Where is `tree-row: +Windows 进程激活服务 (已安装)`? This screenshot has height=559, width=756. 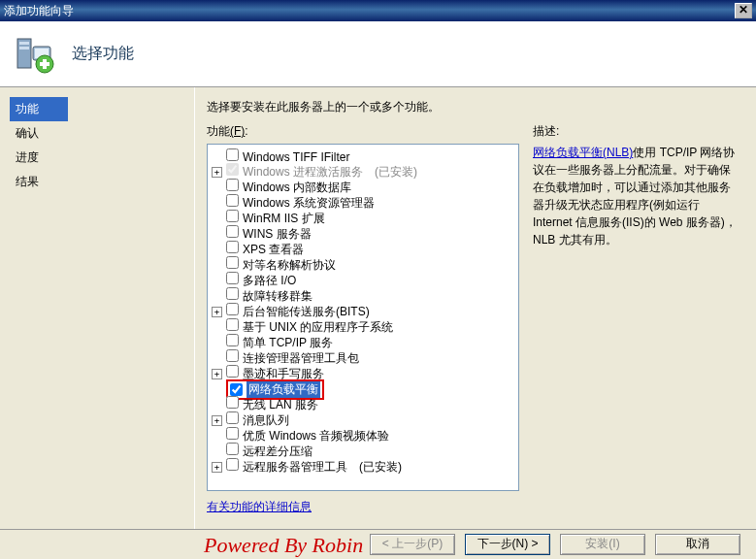 tree-row: +Windows 进程激活服务 (已安装) is located at coordinates (363, 172).